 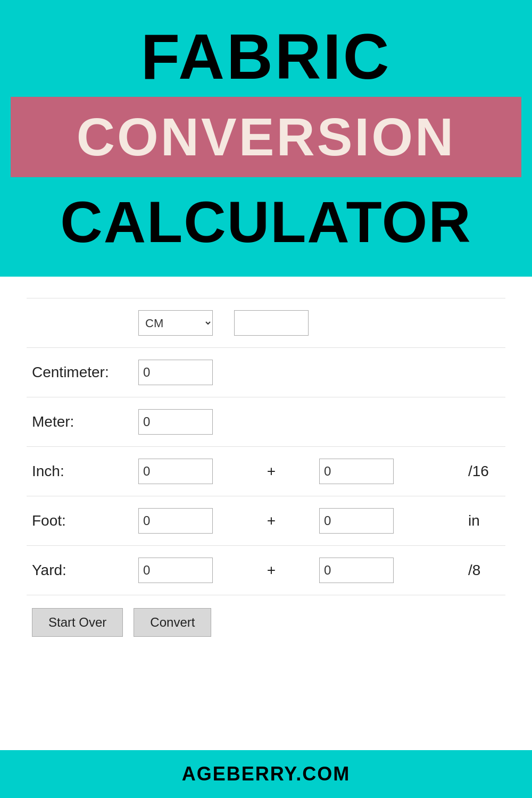 What do you see at coordinates (172, 622) in the screenshot?
I see `convert-button: Convert` at bounding box center [172, 622].